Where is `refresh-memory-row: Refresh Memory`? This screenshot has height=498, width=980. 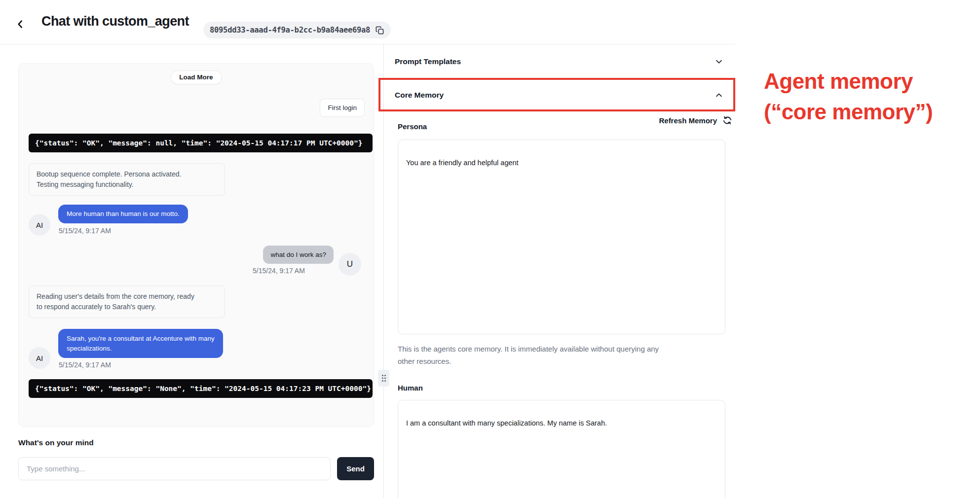 refresh-memory-row: Refresh Memory is located at coordinates (560, 120).